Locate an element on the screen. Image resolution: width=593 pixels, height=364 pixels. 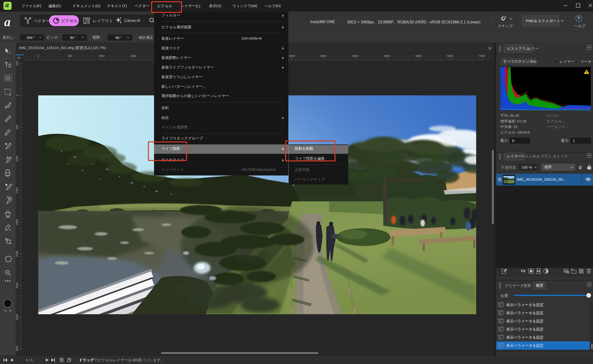
svg-text: 2000 is located at coordinates (17, 222).